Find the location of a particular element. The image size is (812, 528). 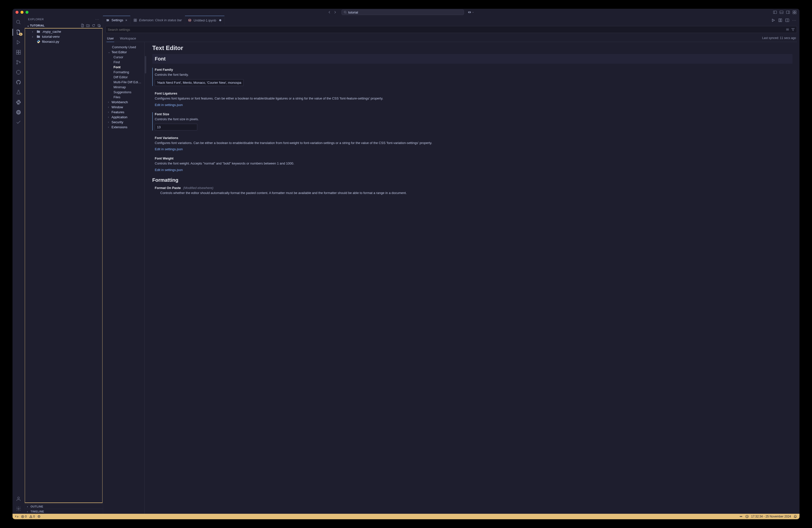

activity-source-control is located at coordinates (18, 62).